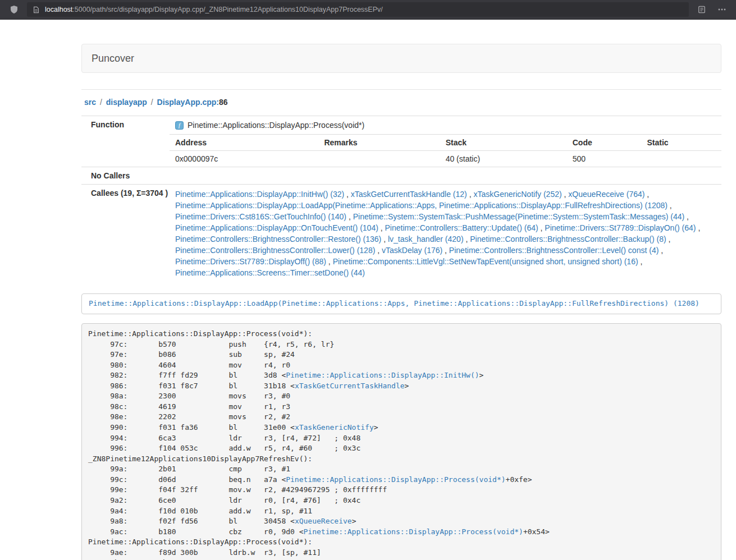 The image size is (736, 560). I want to click on stats-data-row: 0x0000097c40 (static)500, so click(446, 159).